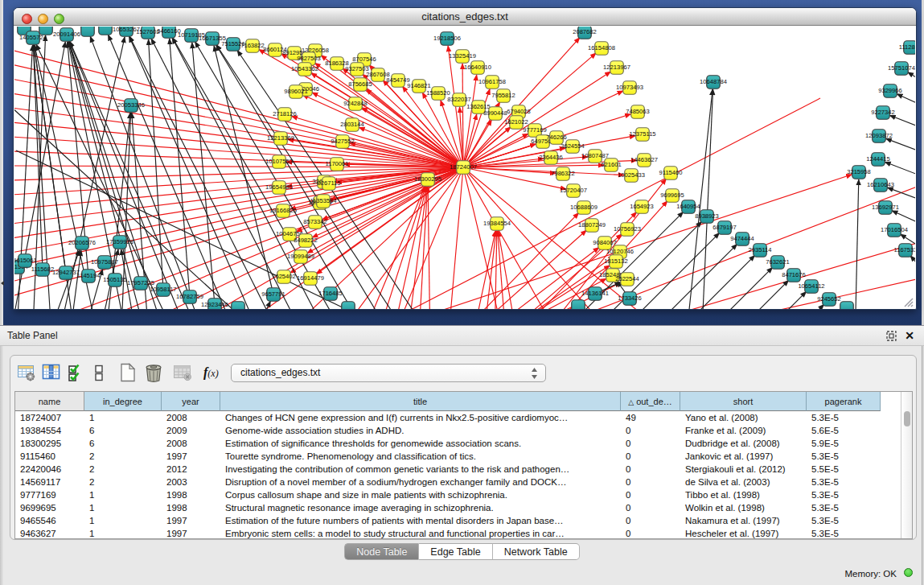 Image resolution: width=924 pixels, height=585 pixels. What do you see at coordinates (829, 299) in the screenshot?
I see `graph-node: 9245652` at bounding box center [829, 299].